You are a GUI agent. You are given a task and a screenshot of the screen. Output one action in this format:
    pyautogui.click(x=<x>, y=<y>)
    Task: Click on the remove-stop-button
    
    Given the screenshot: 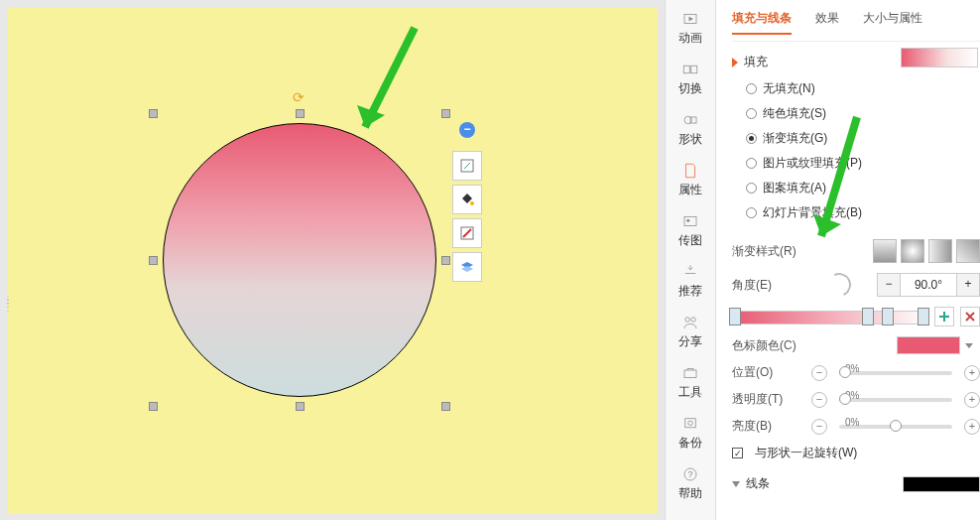 What is the action you would take?
    pyautogui.click(x=970, y=317)
    